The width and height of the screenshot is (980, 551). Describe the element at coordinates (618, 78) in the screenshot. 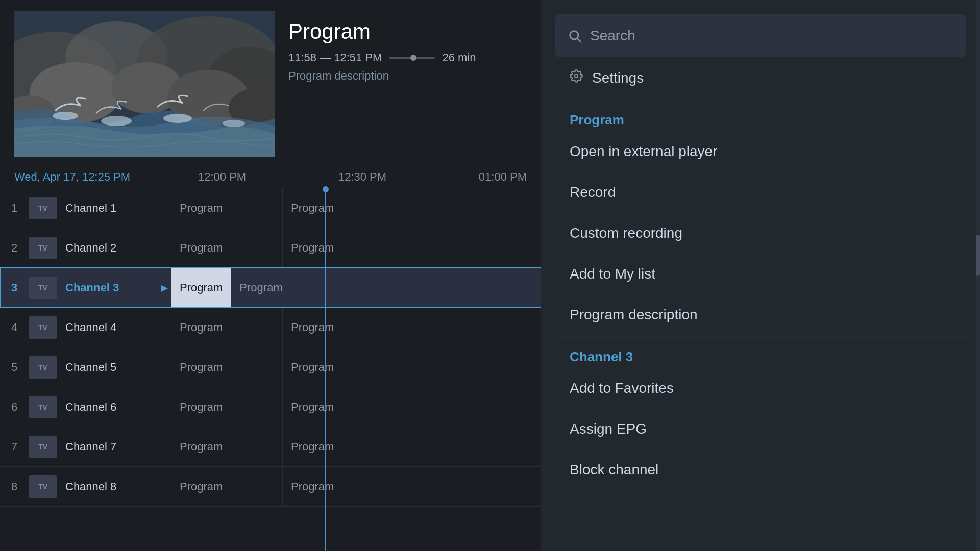

I see `settings-label: Settings` at that location.